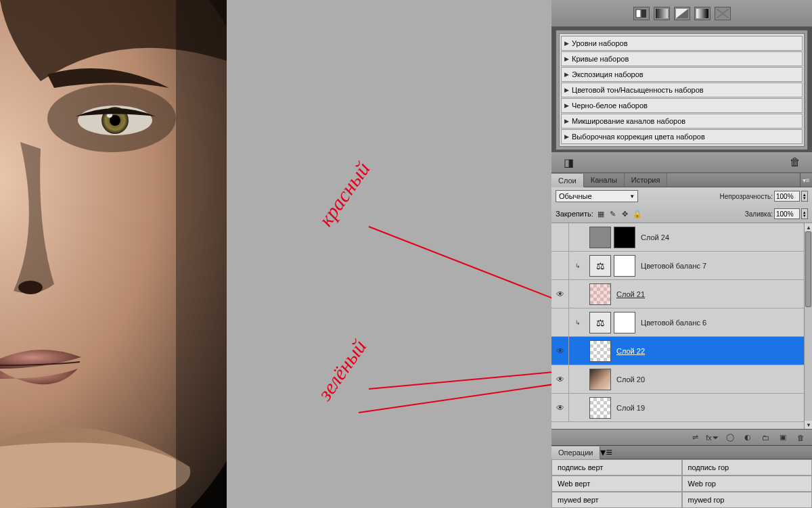 Image resolution: width=812 pixels, height=508 pixels. What do you see at coordinates (682, 90) in the screenshot?
I see `preset-item: ▶Цветовой тон/Насыщенность наборов` at bounding box center [682, 90].